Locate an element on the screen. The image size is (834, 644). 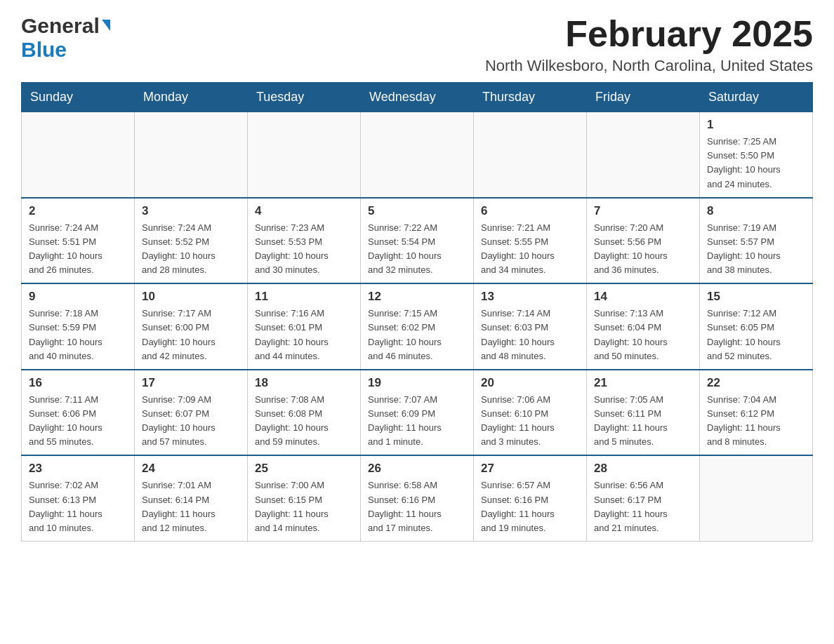
day-info: Sunrise: 7:20 AM Sunset: 5:56 PM Dayligh… is located at coordinates (643, 250).